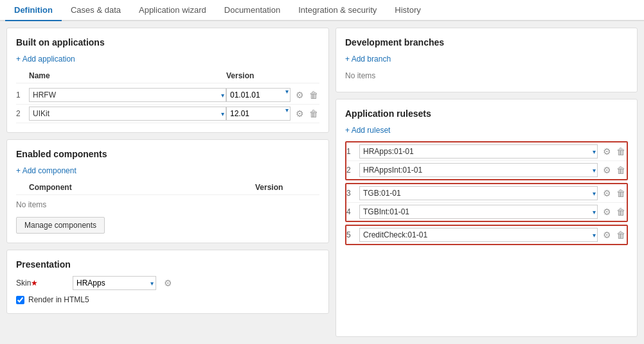 The image size is (644, 344). What do you see at coordinates (353, 235) in the screenshot?
I see `ruleset-num: 5` at bounding box center [353, 235].